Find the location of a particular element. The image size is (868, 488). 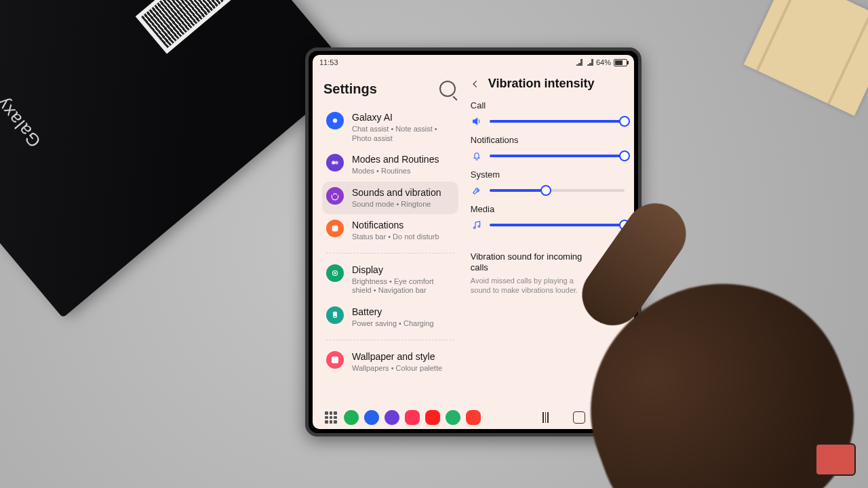

dock-app-browser is located at coordinates (392, 418).